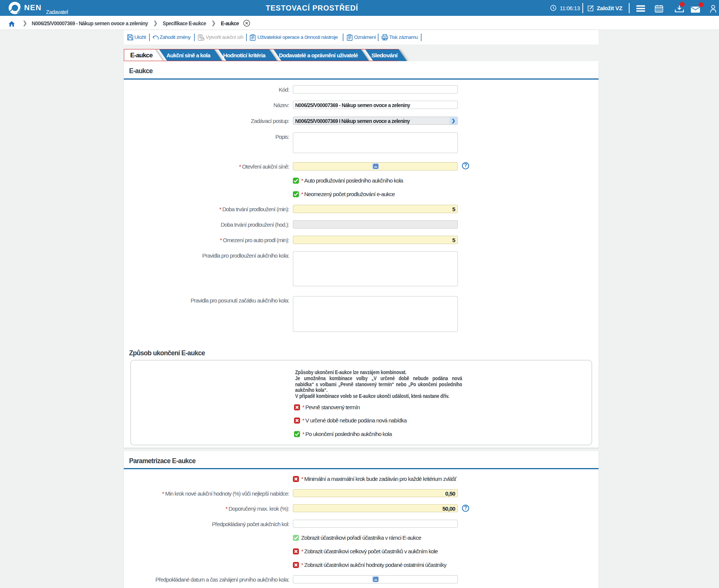 This screenshot has height=588, width=719. Describe the element at coordinates (245, 55) in the screenshot. I see `svg-text: Hodnotící kritéria` at that location.